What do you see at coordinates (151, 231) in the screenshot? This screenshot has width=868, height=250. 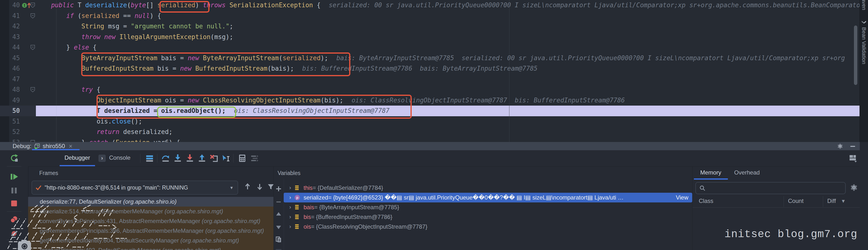 I see `frame-row: getRememberedPrincipals:396, AbstractRem…` at bounding box center [151, 231].